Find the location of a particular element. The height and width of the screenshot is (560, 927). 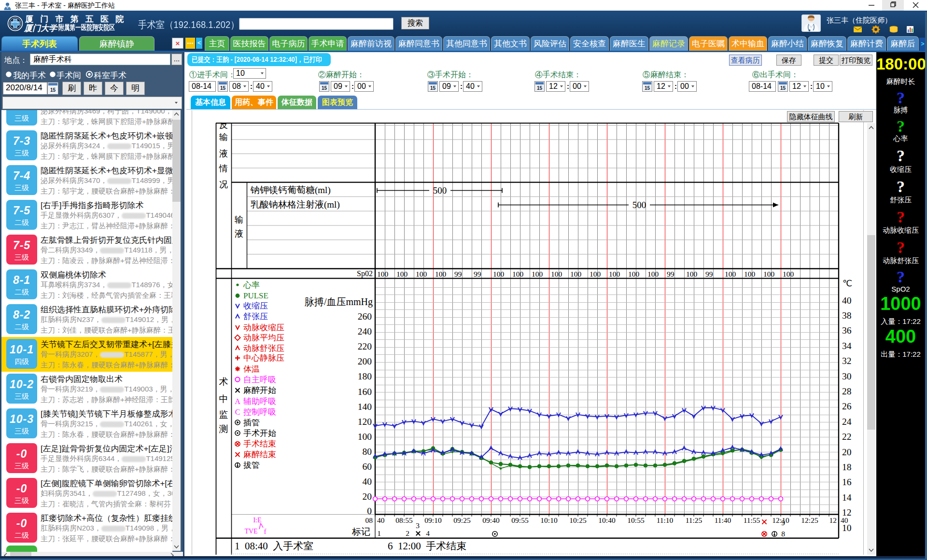

svg-text: 10:55 is located at coordinates (636, 520).